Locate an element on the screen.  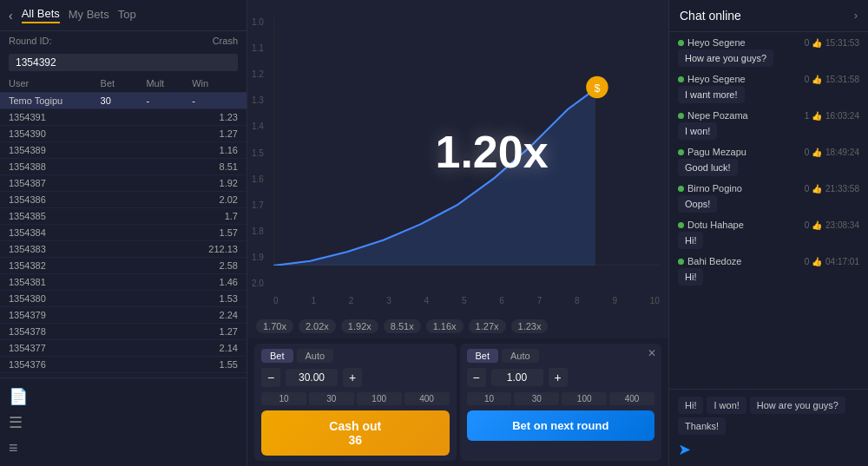
multiplier-badge: 1.23x is located at coordinates (529, 326).